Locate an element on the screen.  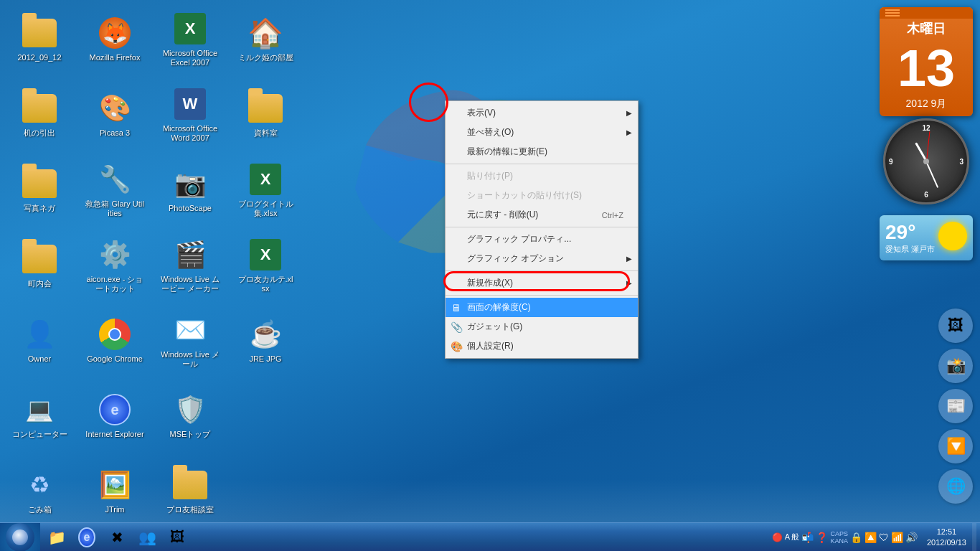
annotation-circle is located at coordinates (429, 102).